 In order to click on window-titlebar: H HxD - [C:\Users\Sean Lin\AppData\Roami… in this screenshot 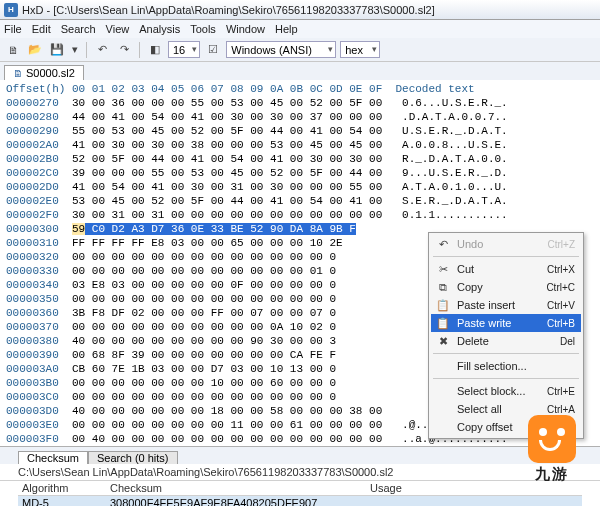, I will do `click(300, 10)`.